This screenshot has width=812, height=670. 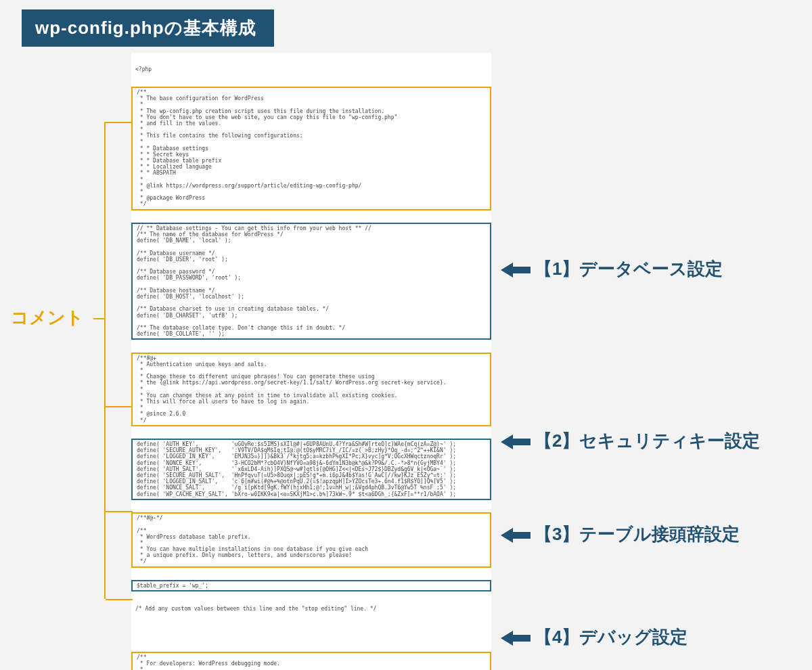 I want to click on table-prefix-block: $table_prefix = 'wp_';, so click(x=311, y=586).